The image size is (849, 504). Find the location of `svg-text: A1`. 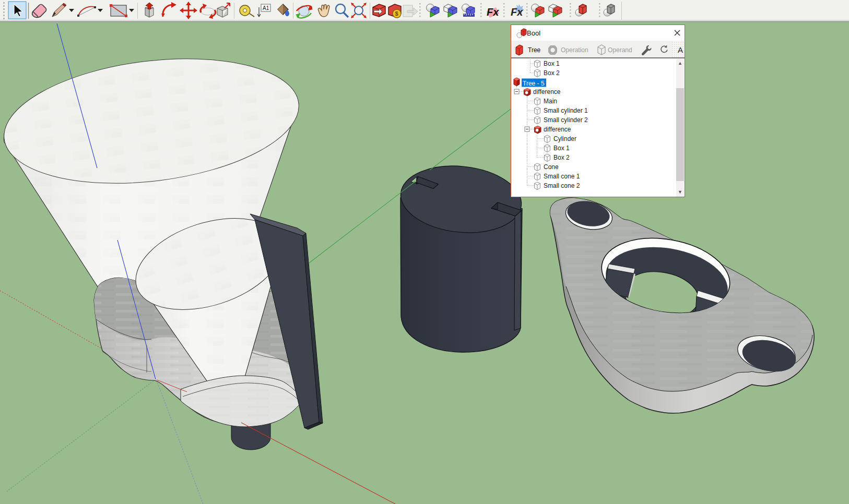

svg-text: A1 is located at coordinates (266, 8).